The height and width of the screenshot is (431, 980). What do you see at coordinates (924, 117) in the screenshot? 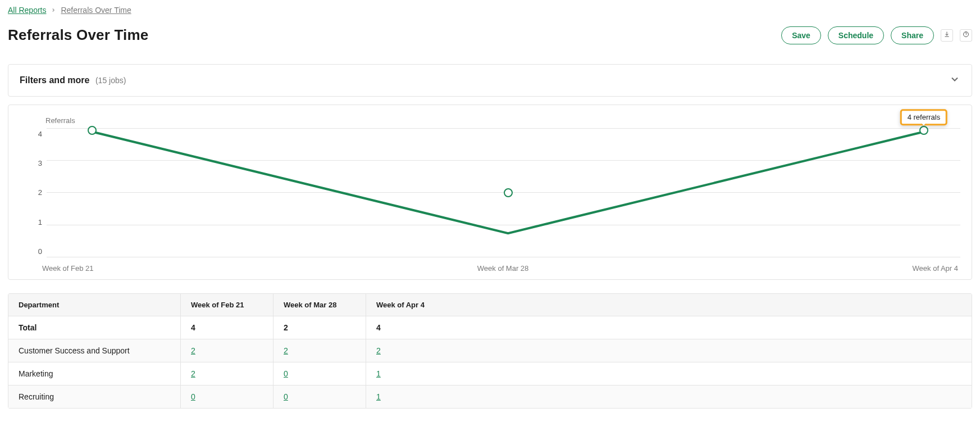
I see `chart-tooltip: 4 referrals` at bounding box center [924, 117].